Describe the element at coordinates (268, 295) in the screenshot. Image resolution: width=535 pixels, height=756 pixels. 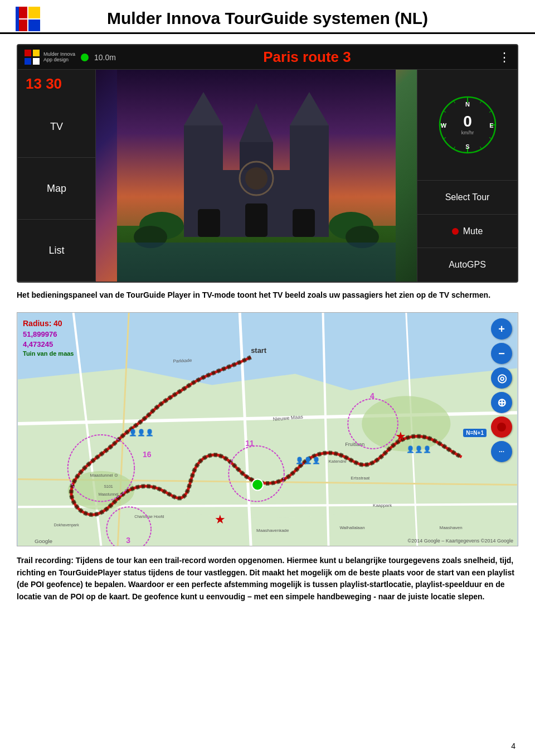
I see `description-block-1: Het bedieningspaneel van de TourGuide Pl…` at that location.